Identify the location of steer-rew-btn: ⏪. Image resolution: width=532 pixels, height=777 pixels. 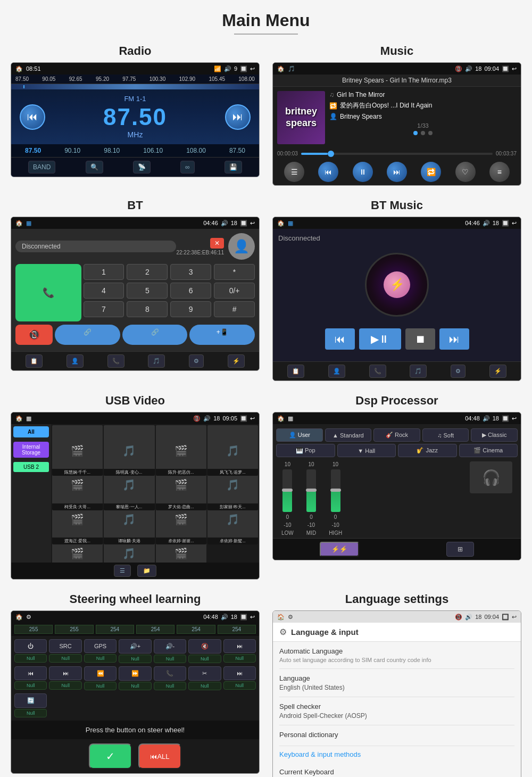
(100, 674).